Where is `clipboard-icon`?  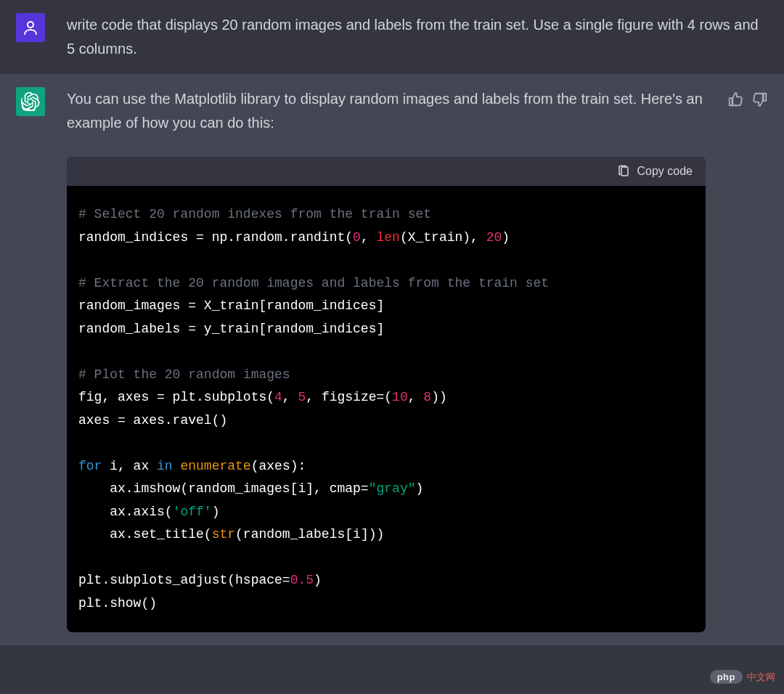 clipboard-icon is located at coordinates (624, 171).